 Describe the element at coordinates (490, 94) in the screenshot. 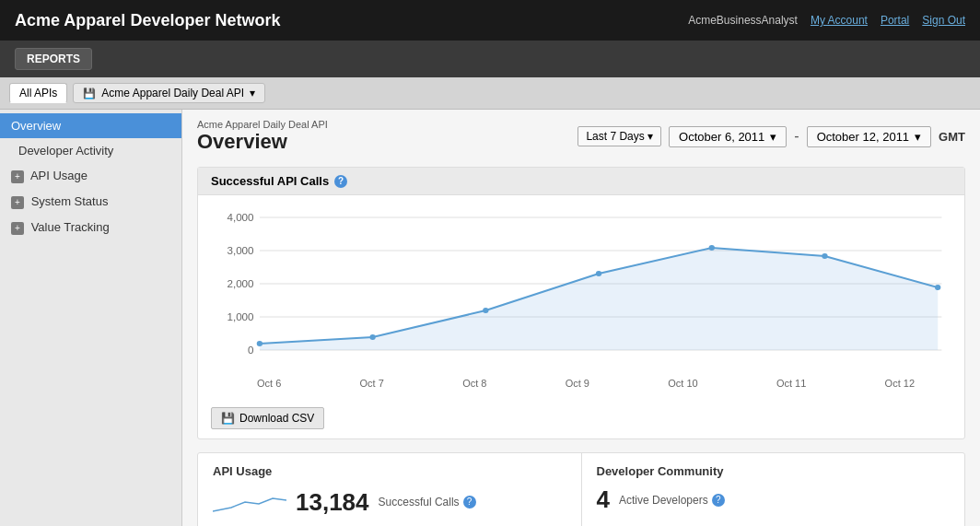

I see `api-tabs-bar: All APIs 💾 Acme Apparel Daily Deal API ▾` at that location.